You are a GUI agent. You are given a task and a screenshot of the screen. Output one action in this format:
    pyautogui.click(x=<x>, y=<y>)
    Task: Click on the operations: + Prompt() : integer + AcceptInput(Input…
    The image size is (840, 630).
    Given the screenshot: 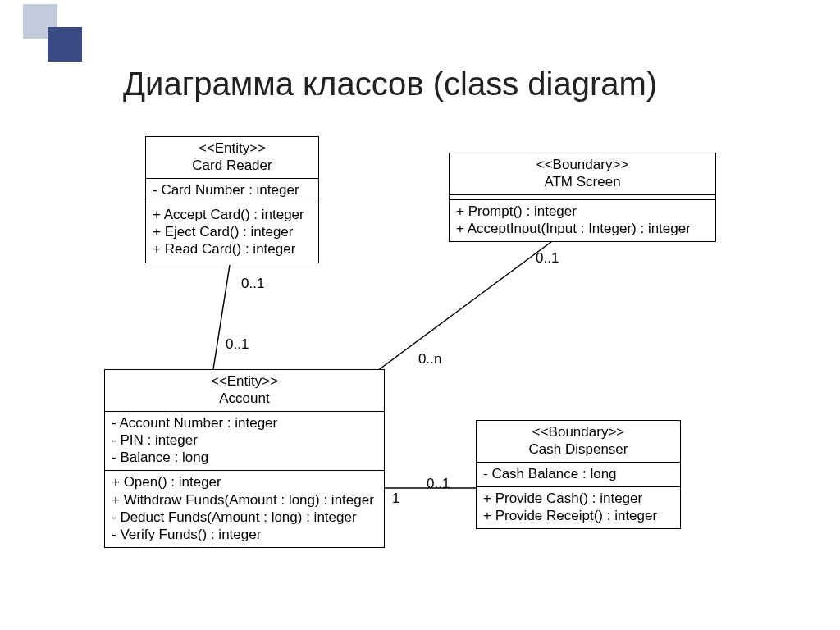 What is the action you would take?
    pyautogui.click(x=582, y=221)
    